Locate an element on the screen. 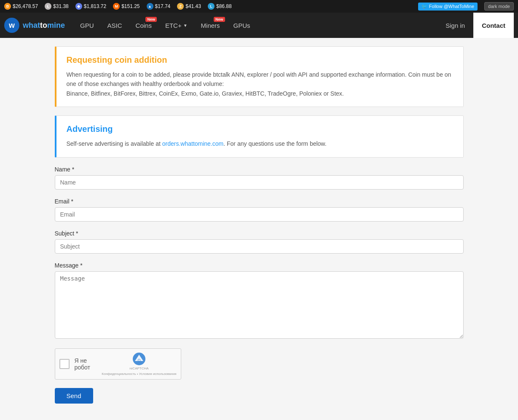  message-input is located at coordinates (259, 305).